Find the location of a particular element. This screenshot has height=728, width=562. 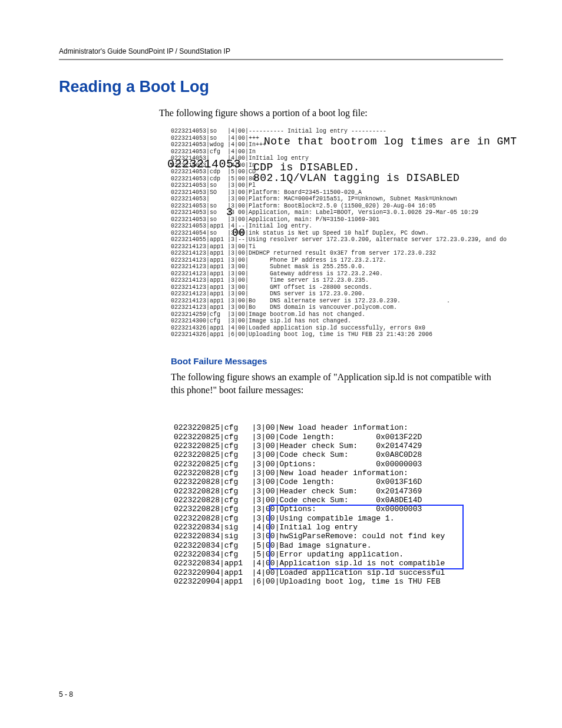

page-number: 5 - 8 is located at coordinates (66, 694).